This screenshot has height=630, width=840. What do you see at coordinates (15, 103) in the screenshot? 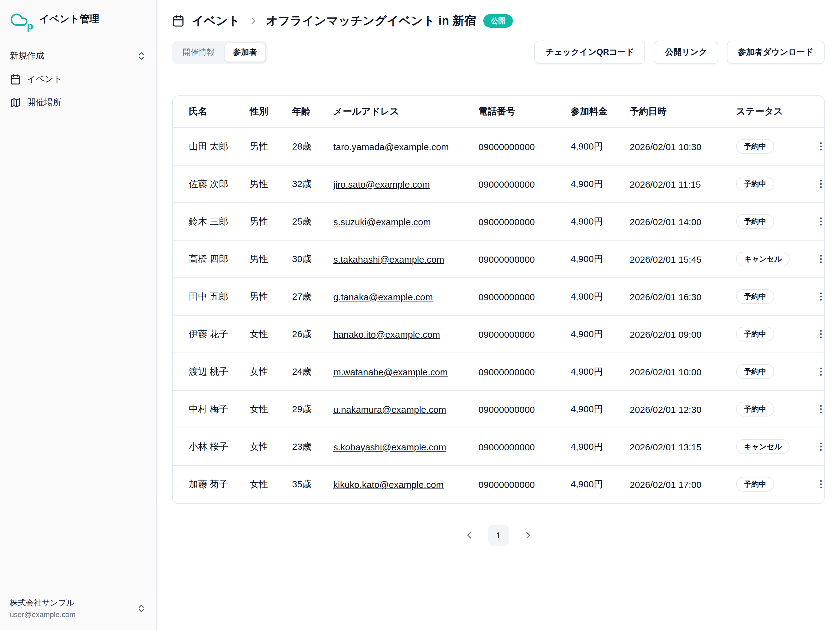
I see `map-icon` at bounding box center [15, 103].